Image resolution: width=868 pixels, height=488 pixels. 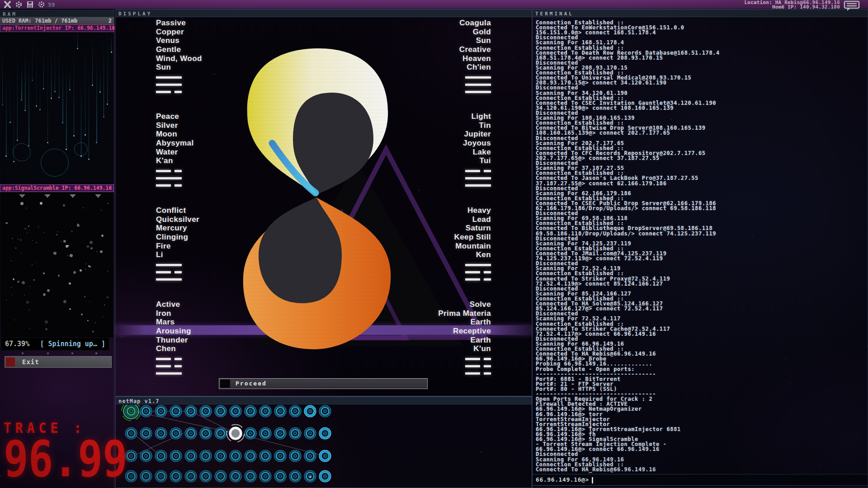 What do you see at coordinates (700, 480) in the screenshot?
I see `terminal-prompt: 66.96.149.16@>` at bounding box center [700, 480].